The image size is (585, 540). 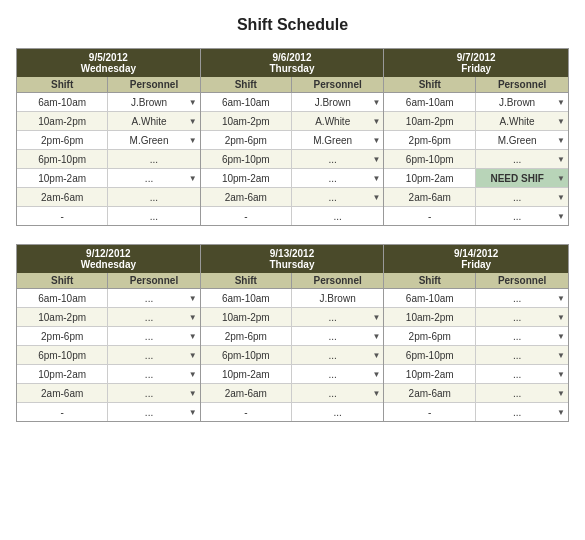 I want to click on day-block-1-1: 9/13/2012ThursdayShiftPersonnel6am-10amJ…, so click(x=293, y=334).